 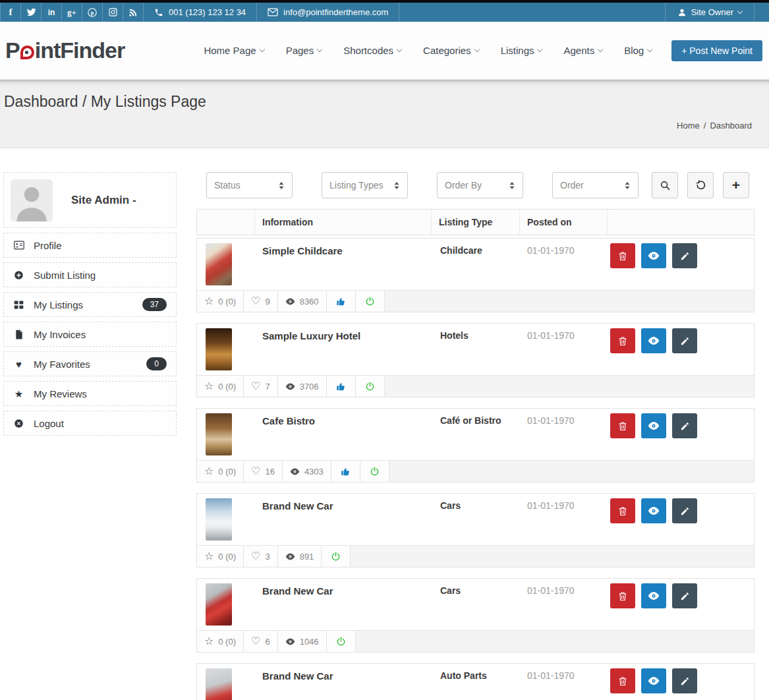 I want to click on search-button, so click(x=665, y=185).